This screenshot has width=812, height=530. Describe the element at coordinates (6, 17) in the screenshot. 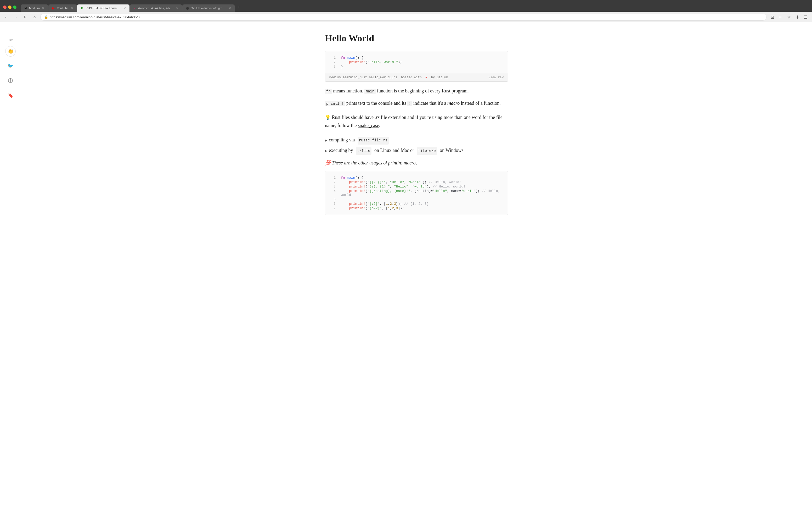

I see `back-button: ←` at that location.